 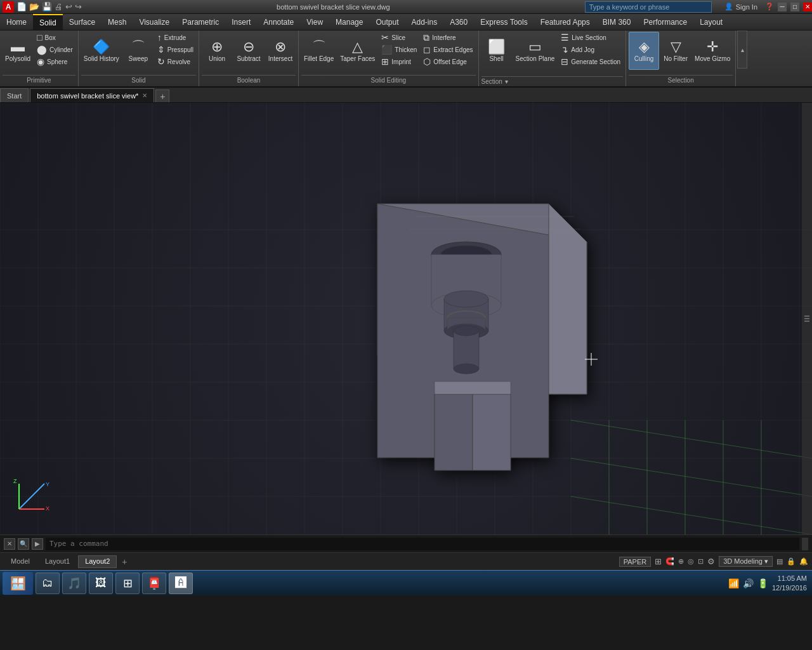 What do you see at coordinates (711, 22) in the screenshot?
I see `menu-layout: Layout` at bounding box center [711, 22].